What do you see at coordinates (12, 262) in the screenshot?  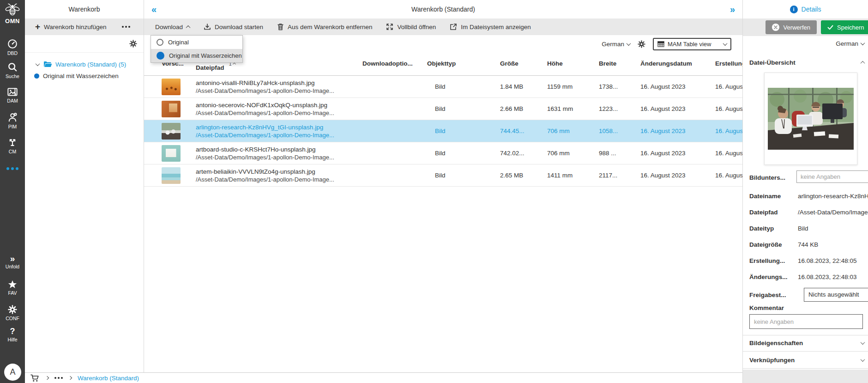 I see `sidebar-item-unfold: » Unfold` at bounding box center [12, 262].